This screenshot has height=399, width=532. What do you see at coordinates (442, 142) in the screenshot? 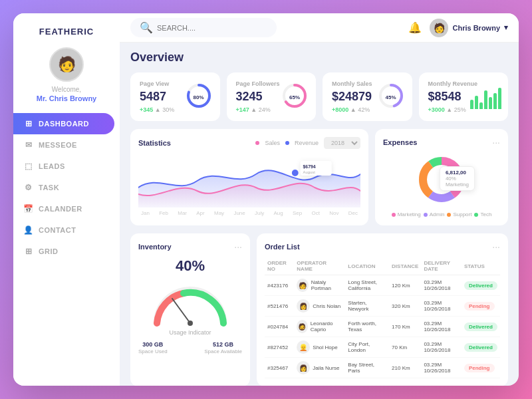
I see `expenses-header: Expenses ···` at bounding box center [442, 142].